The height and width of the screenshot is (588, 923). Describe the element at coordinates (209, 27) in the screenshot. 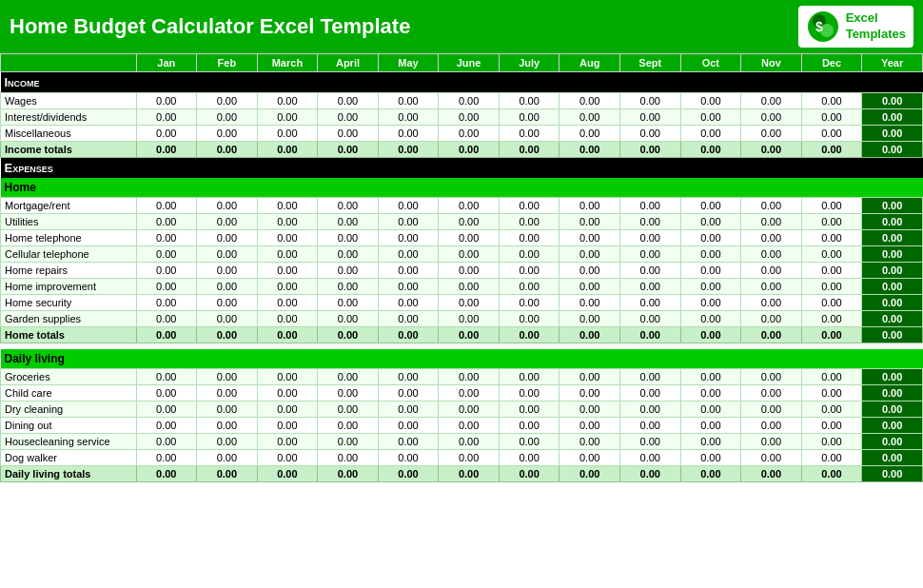

I see `page-title: Home Budget Calculator Excel Template` at that location.